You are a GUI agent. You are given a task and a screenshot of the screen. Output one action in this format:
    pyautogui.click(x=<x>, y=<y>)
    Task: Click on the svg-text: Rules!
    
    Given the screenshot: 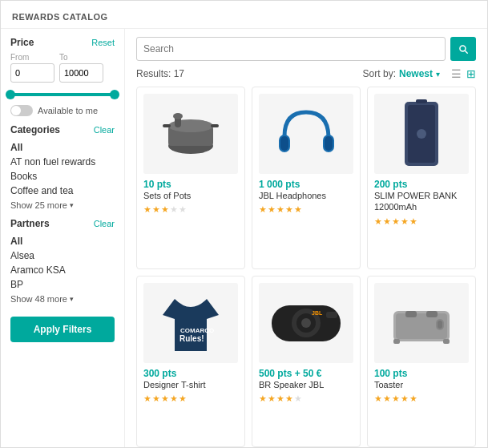 What is the action you would take?
    pyautogui.click(x=192, y=338)
    